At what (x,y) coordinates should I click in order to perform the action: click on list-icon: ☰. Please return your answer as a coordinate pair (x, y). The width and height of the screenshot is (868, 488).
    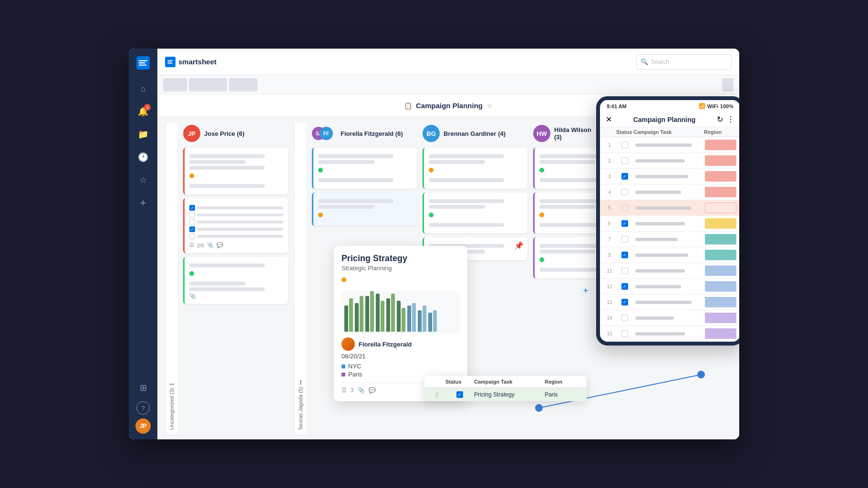
    Looking at the image, I should click on (344, 390).